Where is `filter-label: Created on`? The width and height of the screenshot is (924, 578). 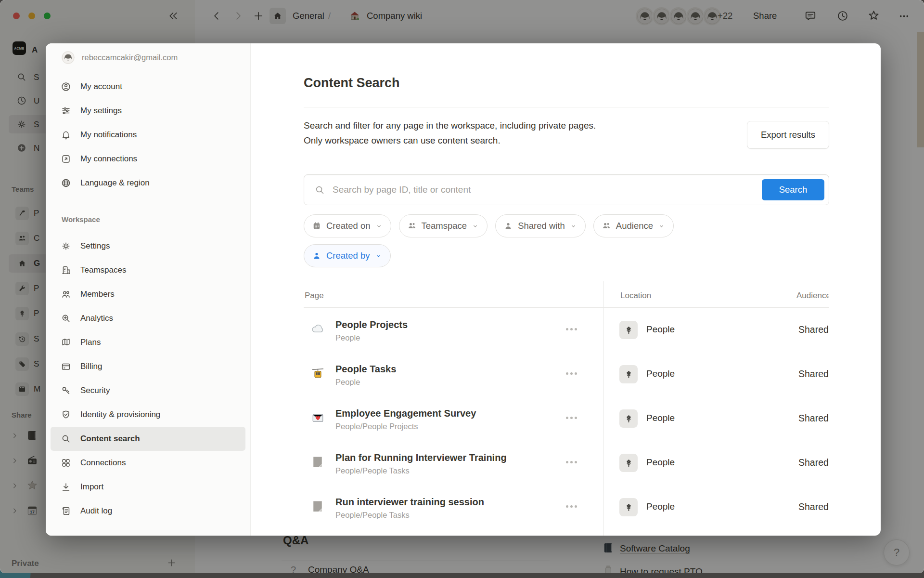 filter-label: Created on is located at coordinates (348, 226).